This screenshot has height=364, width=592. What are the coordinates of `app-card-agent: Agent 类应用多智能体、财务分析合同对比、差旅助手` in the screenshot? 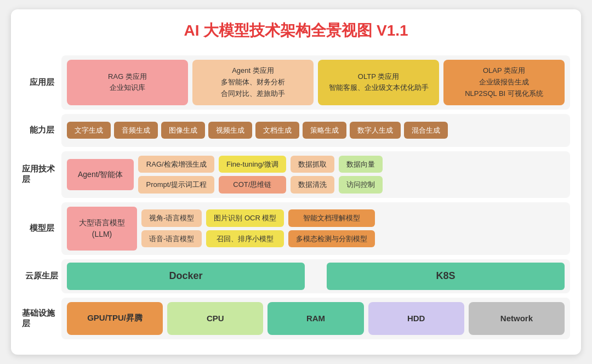 It's located at (253, 82).